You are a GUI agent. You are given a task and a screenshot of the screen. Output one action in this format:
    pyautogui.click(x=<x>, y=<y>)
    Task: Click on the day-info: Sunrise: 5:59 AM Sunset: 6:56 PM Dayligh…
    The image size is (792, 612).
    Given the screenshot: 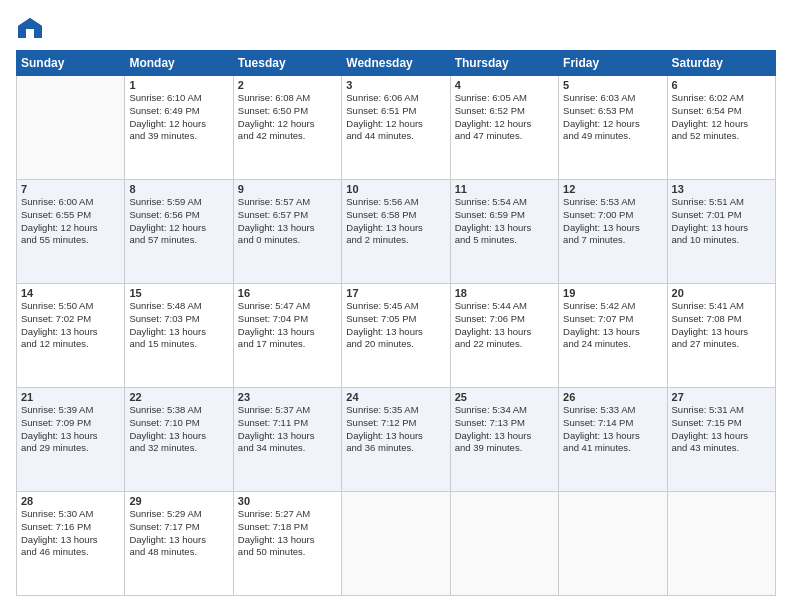 What is the action you would take?
    pyautogui.click(x=178, y=222)
    